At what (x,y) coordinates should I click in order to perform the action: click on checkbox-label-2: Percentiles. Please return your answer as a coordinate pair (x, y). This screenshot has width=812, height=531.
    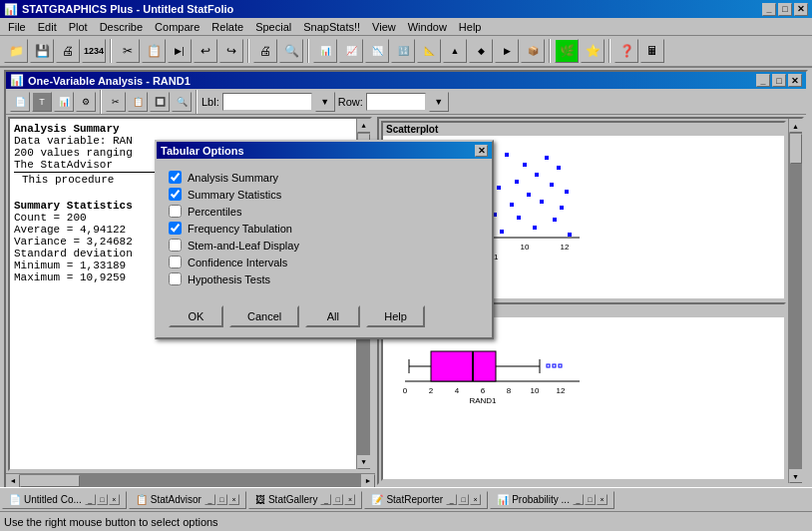
    Looking at the image, I should click on (214, 212).